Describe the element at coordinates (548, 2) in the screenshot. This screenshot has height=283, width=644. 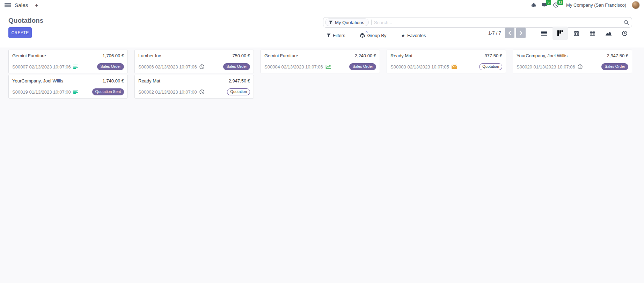
I see `messages-count-badge: 5` at that location.